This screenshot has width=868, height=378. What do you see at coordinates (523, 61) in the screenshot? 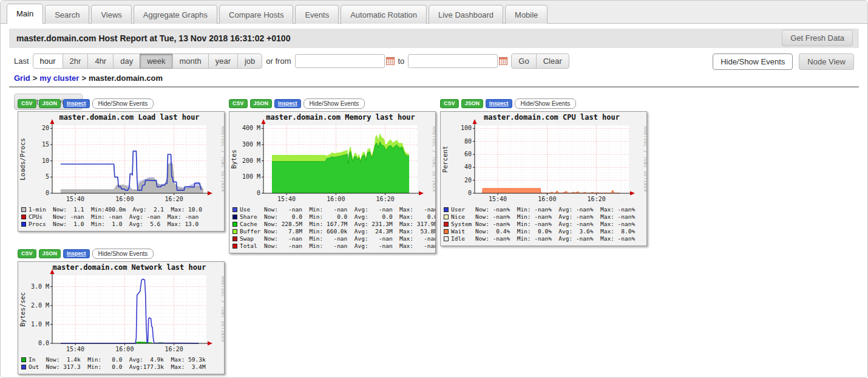
I see `go-button: Go` at bounding box center [523, 61].